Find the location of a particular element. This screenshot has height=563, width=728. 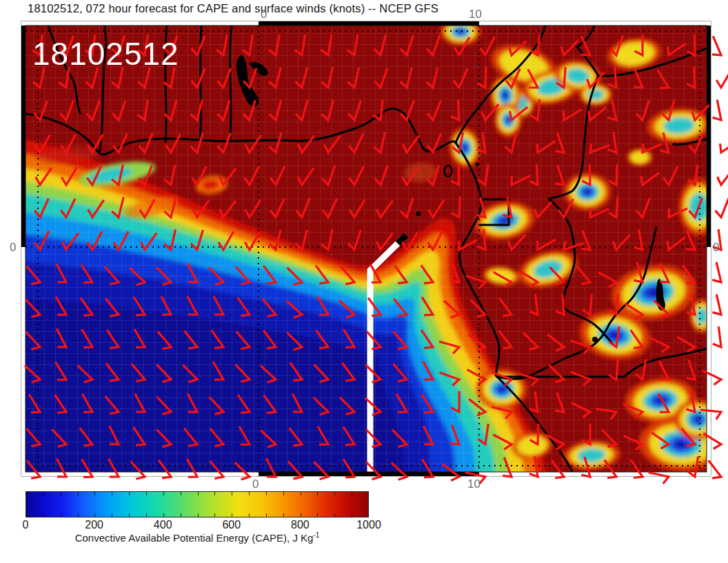

colorbar-tick-label: 200 is located at coordinates (94, 525).